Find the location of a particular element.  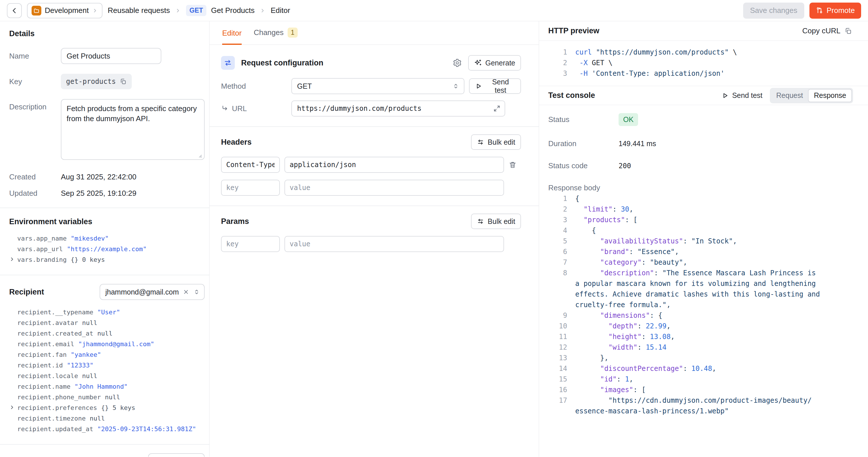

toggle-request: Request is located at coordinates (789, 96).